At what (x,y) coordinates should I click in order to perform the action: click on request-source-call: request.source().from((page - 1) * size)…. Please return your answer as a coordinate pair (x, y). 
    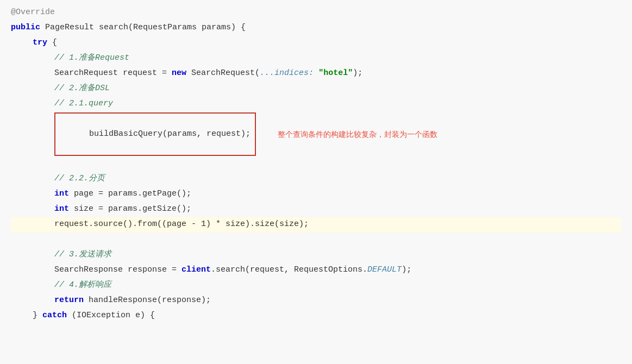
    Looking at the image, I should click on (182, 224).